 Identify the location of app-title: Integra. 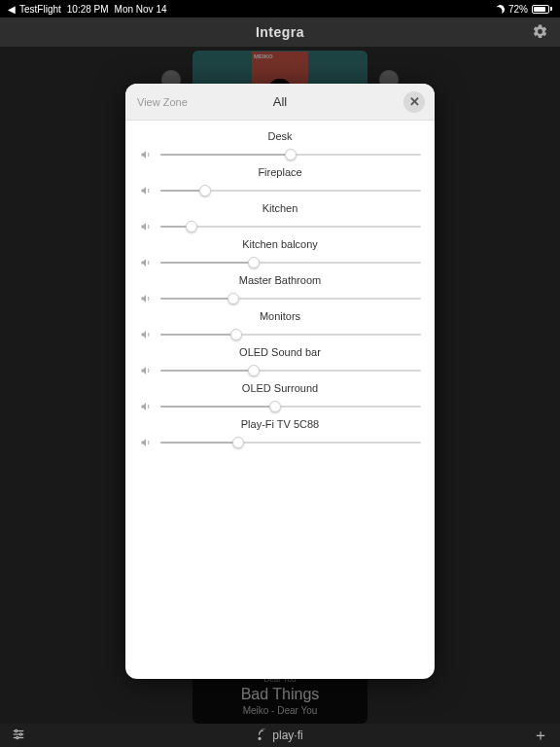
(280, 32).